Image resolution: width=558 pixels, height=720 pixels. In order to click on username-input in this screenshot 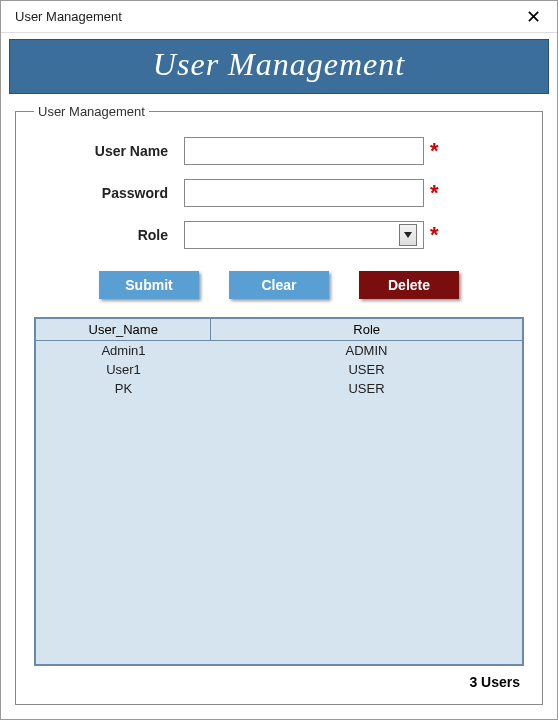, I will do `click(304, 151)`.